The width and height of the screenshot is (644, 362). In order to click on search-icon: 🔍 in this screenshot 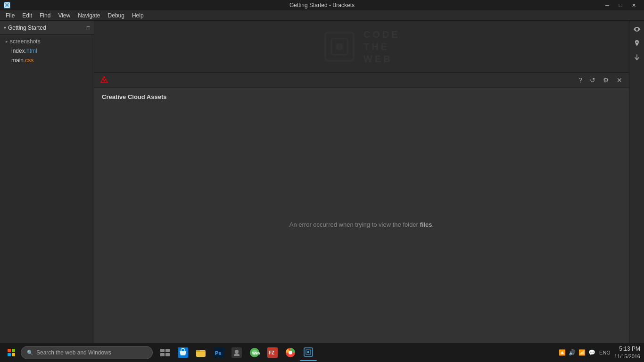, I will do `click(30, 353)`.